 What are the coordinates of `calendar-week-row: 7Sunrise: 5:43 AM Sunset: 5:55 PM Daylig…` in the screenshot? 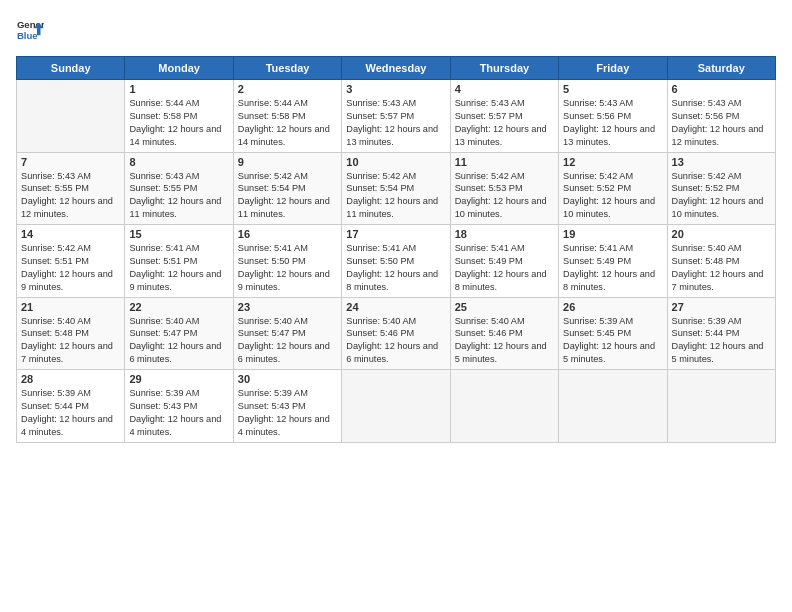 It's located at (396, 188).